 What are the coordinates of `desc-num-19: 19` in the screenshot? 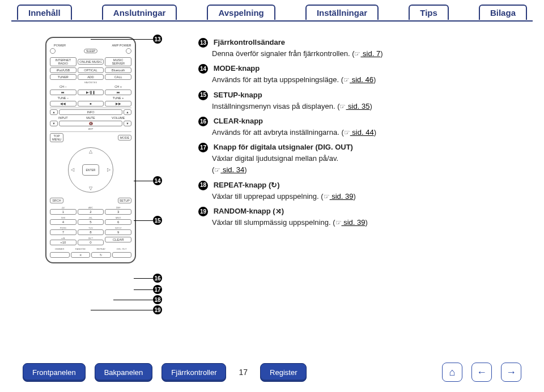 It's located at (203, 212).